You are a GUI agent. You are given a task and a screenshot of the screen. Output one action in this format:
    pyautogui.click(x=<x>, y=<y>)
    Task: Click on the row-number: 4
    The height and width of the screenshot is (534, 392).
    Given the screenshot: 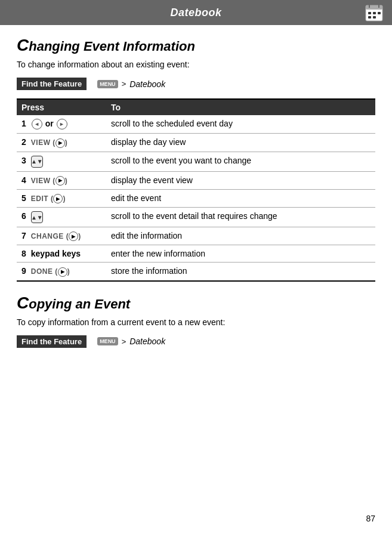 What is the action you would take?
    pyautogui.click(x=24, y=180)
    